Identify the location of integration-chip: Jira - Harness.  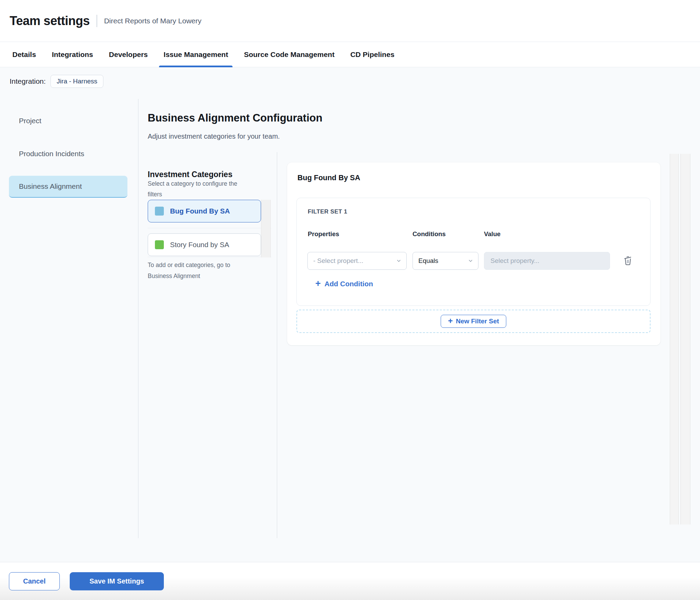
(77, 81).